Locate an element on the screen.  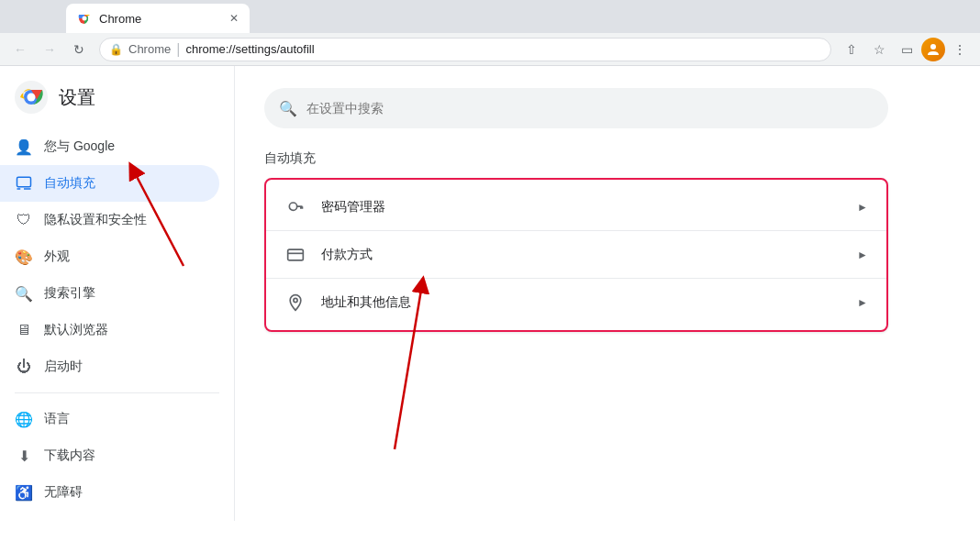
reload-button: ↻ is located at coordinates (79, 50).